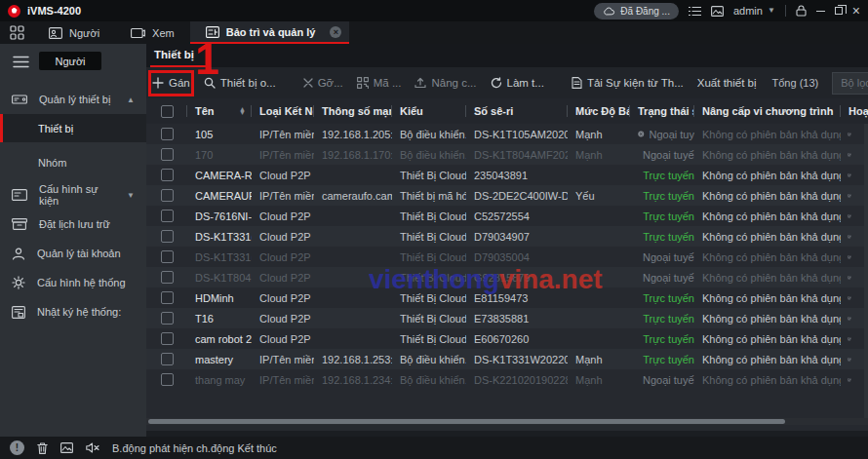  What do you see at coordinates (694, 12) in the screenshot?
I see `task-list-icon` at bounding box center [694, 12].